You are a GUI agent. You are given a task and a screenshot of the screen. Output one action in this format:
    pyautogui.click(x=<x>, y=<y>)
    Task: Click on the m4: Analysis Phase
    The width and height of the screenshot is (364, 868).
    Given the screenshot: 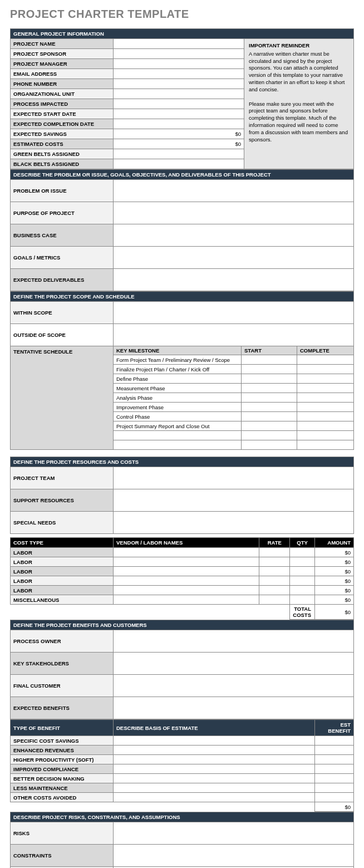 What is the action you would take?
    pyautogui.click(x=178, y=398)
    